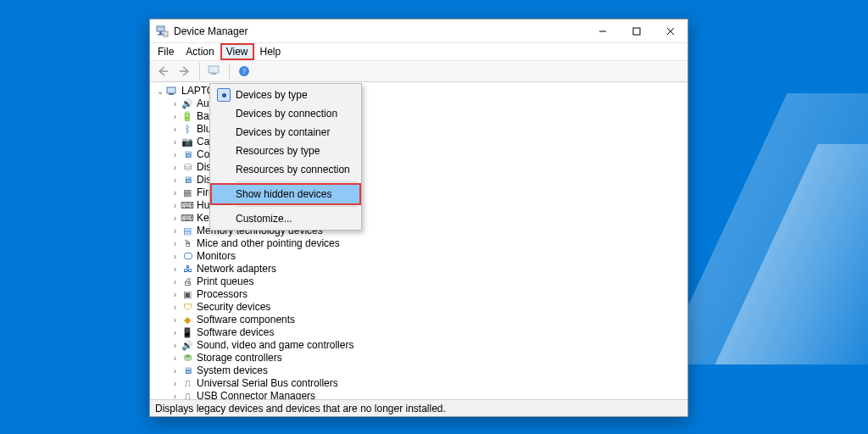 The height and width of the screenshot is (434, 868). What do you see at coordinates (225, 281) in the screenshot?
I see `tree-node-label: Print queues` at bounding box center [225, 281].